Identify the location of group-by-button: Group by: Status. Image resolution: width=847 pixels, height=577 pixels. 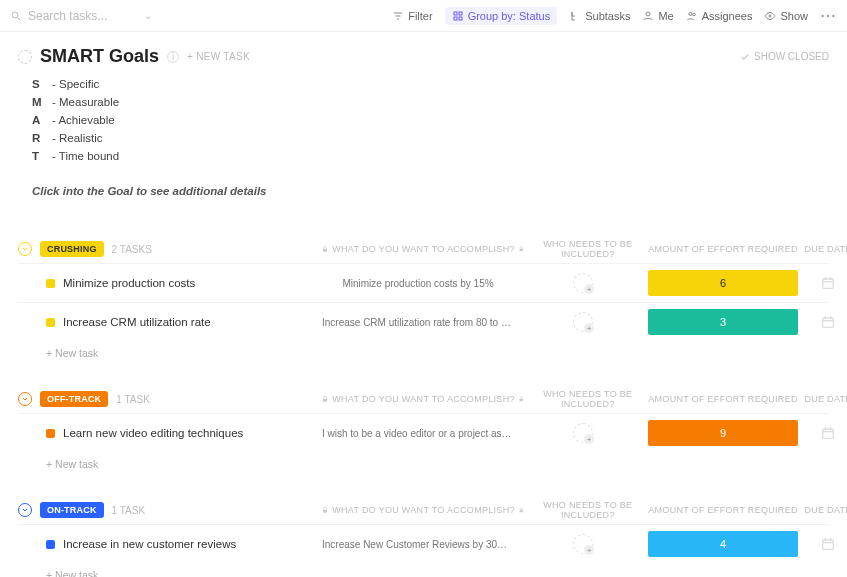
(502, 16).